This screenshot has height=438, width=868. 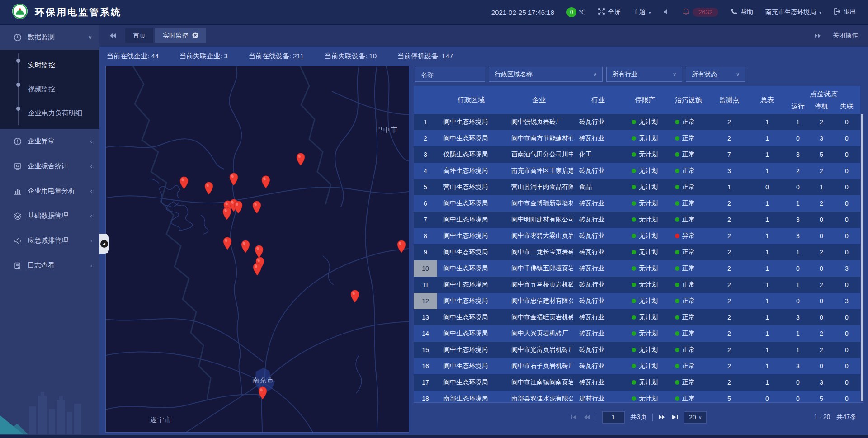 I want to click on app-logo-icon, so click(x=20, y=12).